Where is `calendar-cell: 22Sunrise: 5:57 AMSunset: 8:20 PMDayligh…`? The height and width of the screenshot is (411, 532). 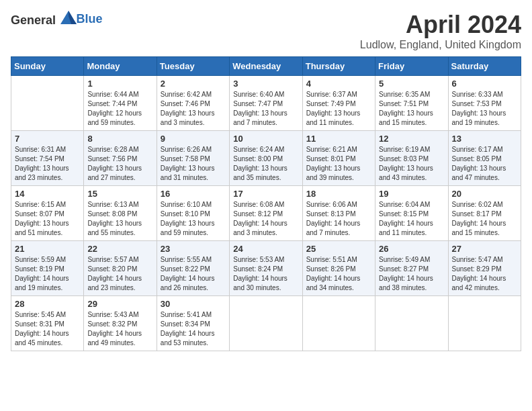 calendar-cell: 22Sunrise: 5:57 AMSunset: 8:20 PMDayligh… is located at coordinates (120, 269).